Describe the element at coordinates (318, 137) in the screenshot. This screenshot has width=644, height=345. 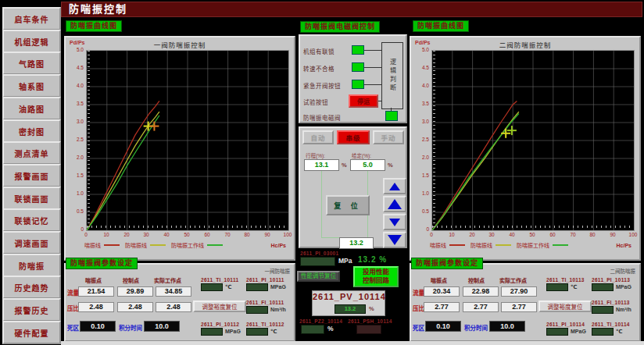
I see `auto-mode-button: 自动` at that location.